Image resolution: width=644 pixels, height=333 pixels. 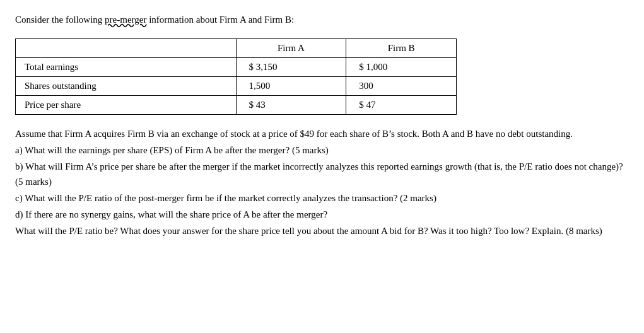 What do you see at coordinates (401, 86) in the screenshot?
I see `row-shares-outstanding-firmb: 300` at bounding box center [401, 86].